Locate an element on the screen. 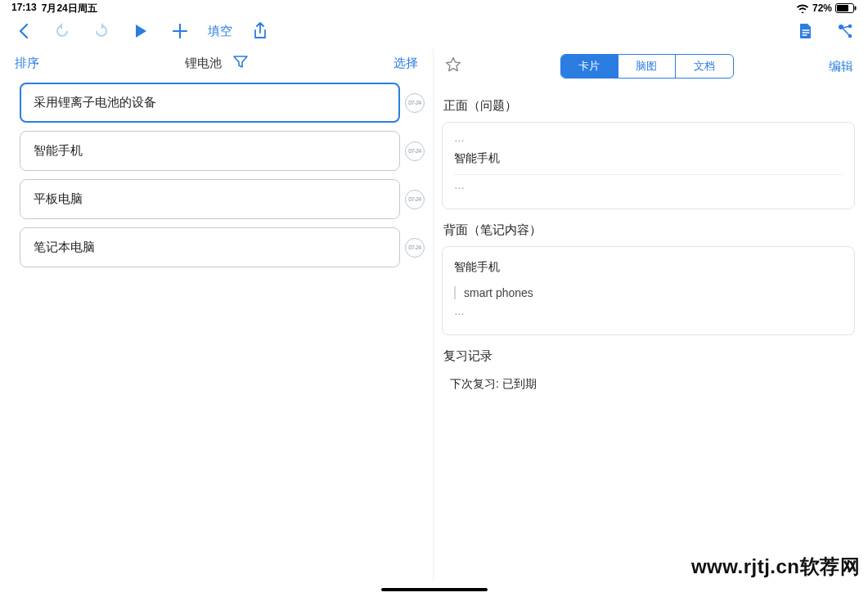 Image resolution: width=868 pixels, height=606 pixels. status-time: 17:13 is located at coordinates (25, 8).